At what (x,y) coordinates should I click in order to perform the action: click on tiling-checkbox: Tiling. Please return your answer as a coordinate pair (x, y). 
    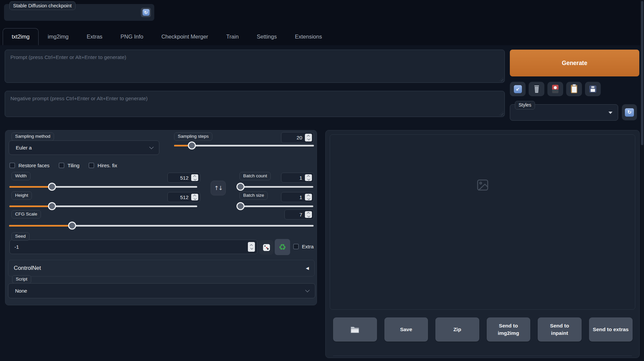
    Looking at the image, I should click on (69, 166).